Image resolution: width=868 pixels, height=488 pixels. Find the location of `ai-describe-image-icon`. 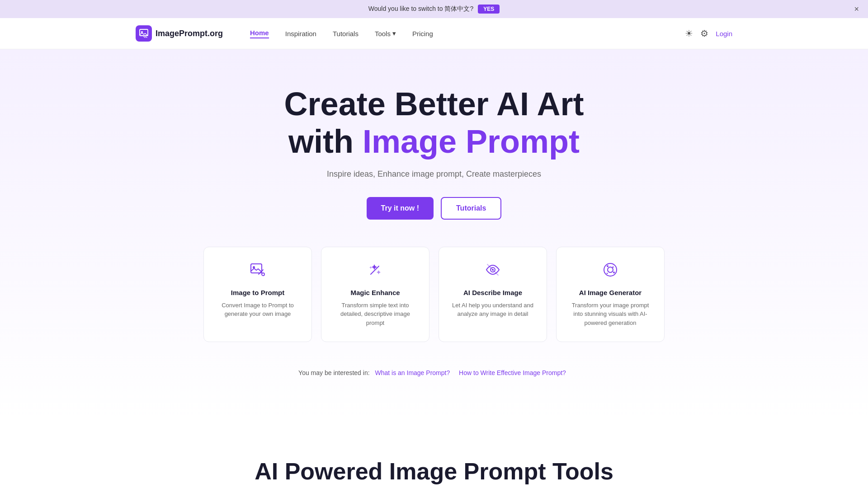

ai-describe-image-icon is located at coordinates (493, 272).